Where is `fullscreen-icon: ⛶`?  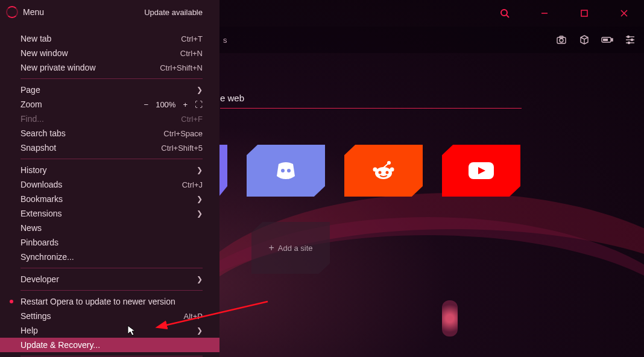 fullscreen-icon: ⛶ is located at coordinates (199, 105).